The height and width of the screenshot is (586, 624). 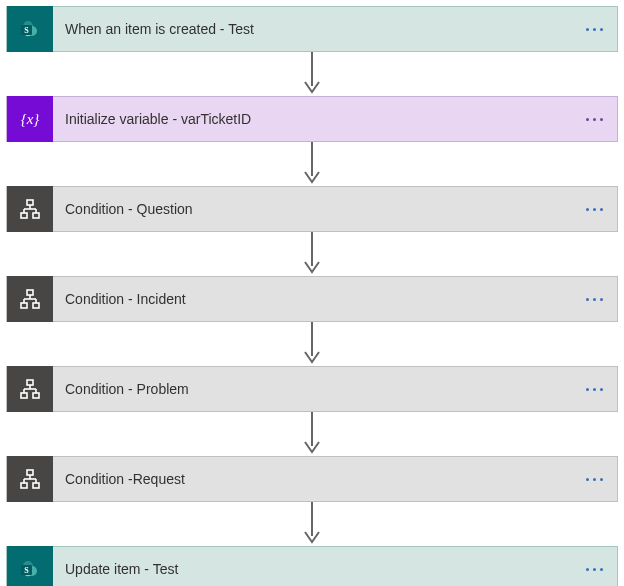 What do you see at coordinates (30, 119) in the screenshot?
I see `svg-text: {x}` at bounding box center [30, 119].